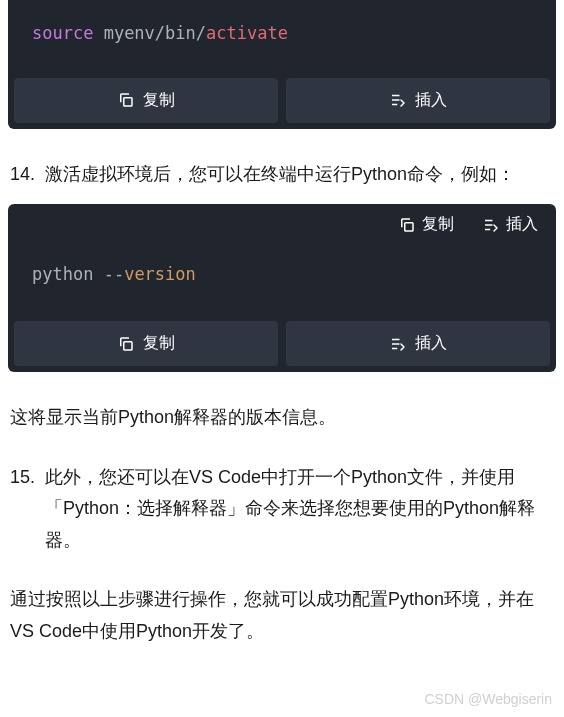 The image size is (564, 717). Describe the element at coordinates (426, 224) in the screenshot. I see `header-copy-button: 复制` at that location.